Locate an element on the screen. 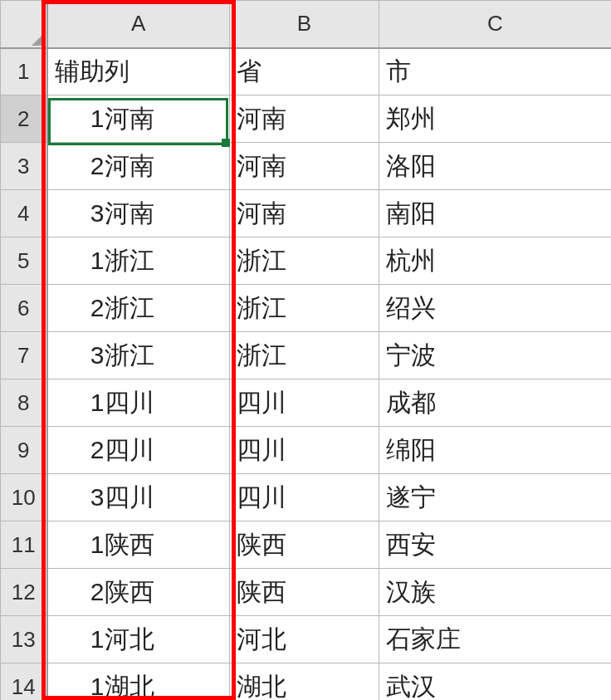 The width and height of the screenshot is (611, 700). cell-C10: 遂宁 is located at coordinates (496, 498).